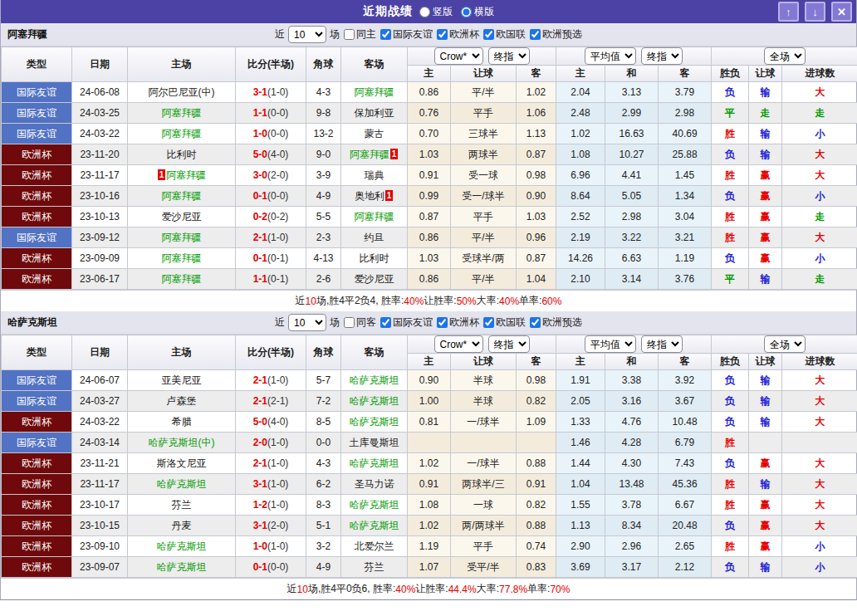 This screenshot has width=857, height=616. Describe the element at coordinates (467, 12) in the screenshot. I see `layout-radio-horizontal` at that location.